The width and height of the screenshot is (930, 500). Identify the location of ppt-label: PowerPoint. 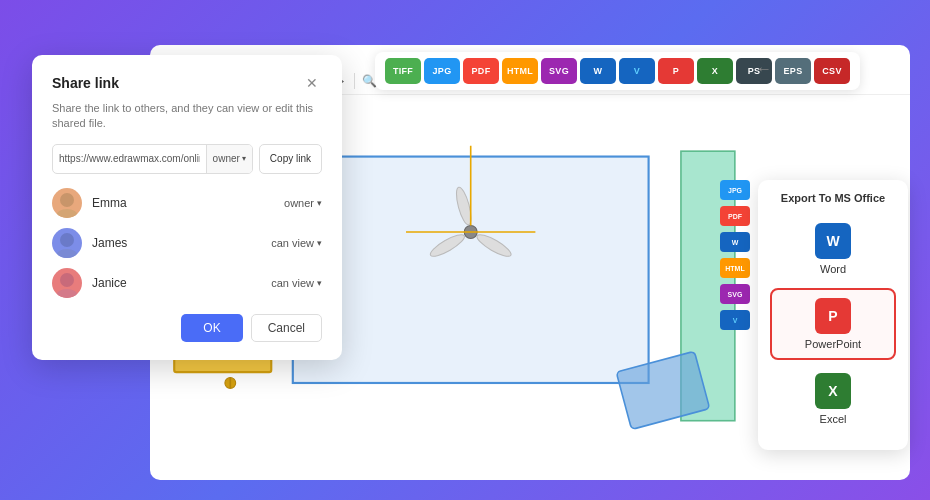
(833, 344).